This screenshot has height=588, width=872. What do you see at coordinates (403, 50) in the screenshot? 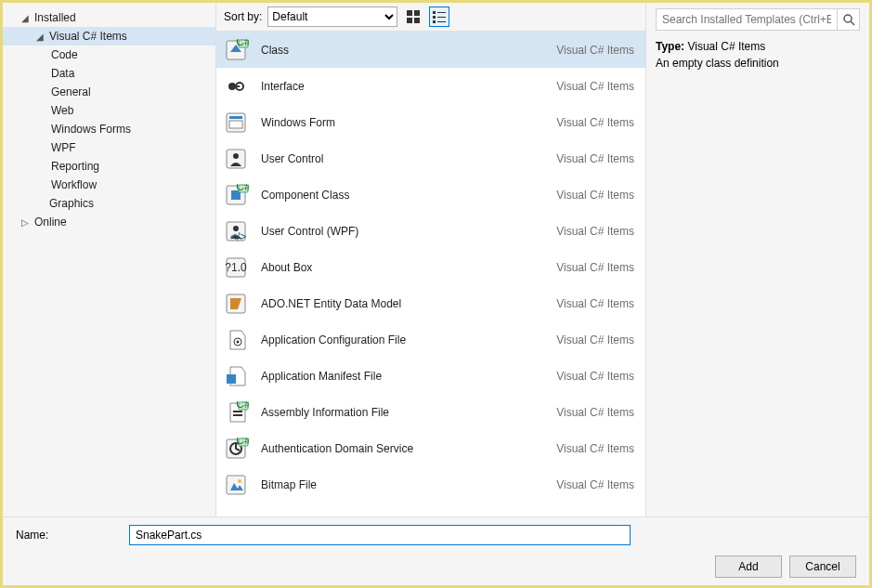
I see `template-name: Class` at bounding box center [403, 50].